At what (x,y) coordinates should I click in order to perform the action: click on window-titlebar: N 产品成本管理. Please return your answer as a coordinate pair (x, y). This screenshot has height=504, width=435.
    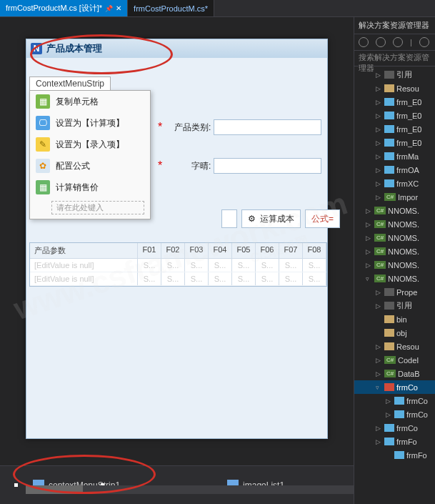
    Looking at the image, I should click on (177, 49).